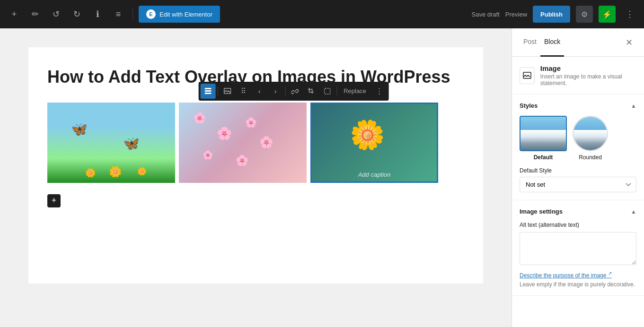 Image resolution: width=644 pixels, height=327 pixels. What do you see at coordinates (35, 14) in the screenshot?
I see `edit-pen-btn: ✏` at bounding box center [35, 14].